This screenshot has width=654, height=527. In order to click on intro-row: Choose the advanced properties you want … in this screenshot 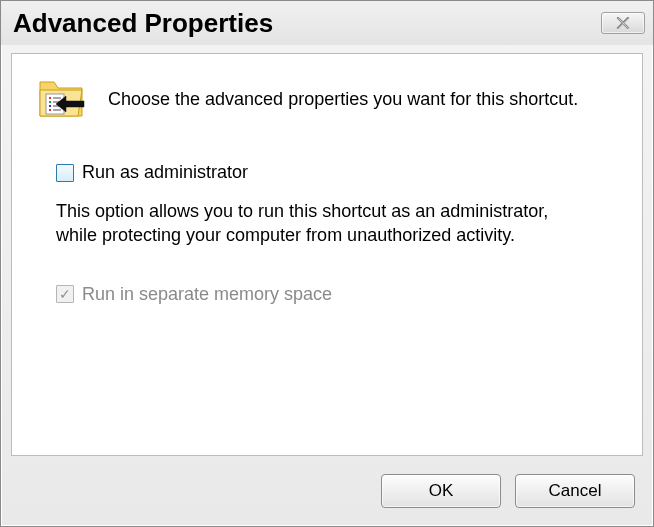, I will do `click(327, 99)`.